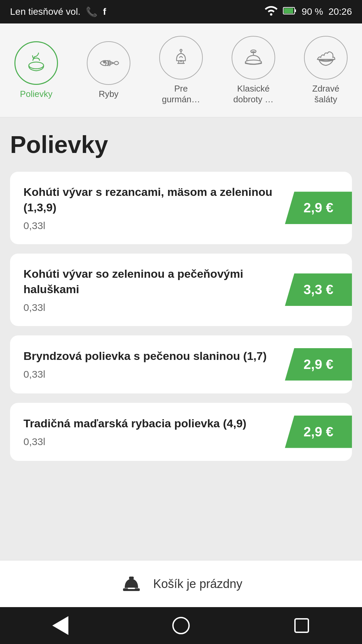 The height and width of the screenshot is (644, 362). What do you see at coordinates (308, 12) in the screenshot?
I see `status-right: 90 % 20:26` at bounding box center [308, 12].